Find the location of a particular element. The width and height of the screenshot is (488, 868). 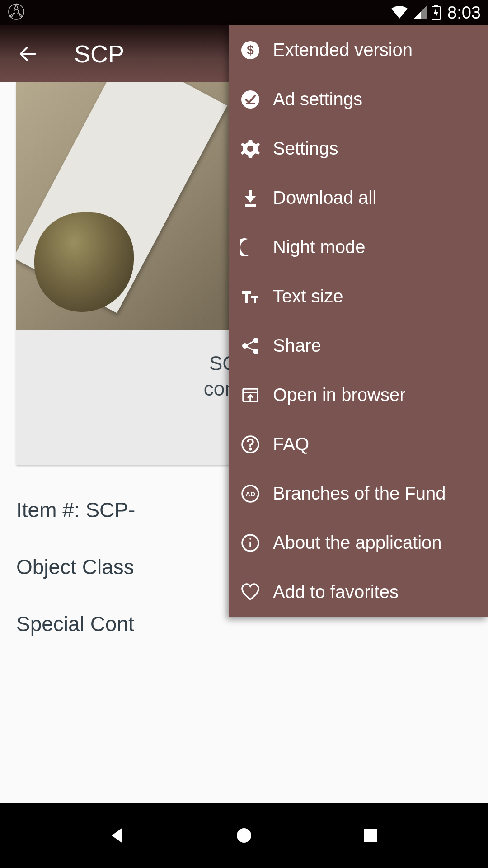

menu-item-label: Ad settings is located at coordinates (318, 99).